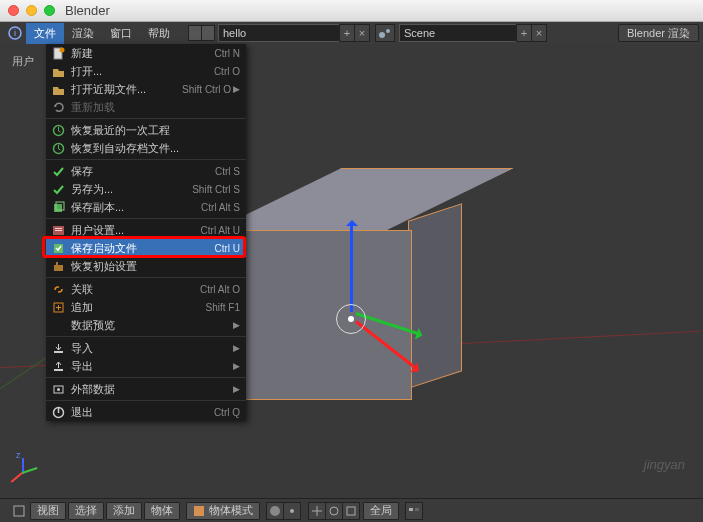 This screenshot has height=522, width=703. I want to click on menu-item-label: 关联, so click(134, 290).